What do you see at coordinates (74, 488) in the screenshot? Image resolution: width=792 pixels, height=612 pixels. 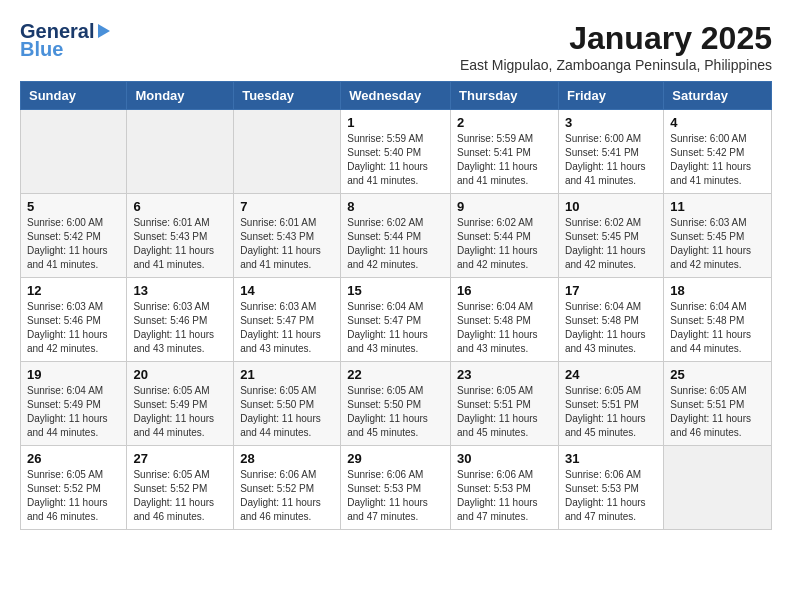 I see `calendar-cell: 26Sunrise: 6:05 AM Sunset: 5:52 PM Dayli…` at bounding box center [74, 488].